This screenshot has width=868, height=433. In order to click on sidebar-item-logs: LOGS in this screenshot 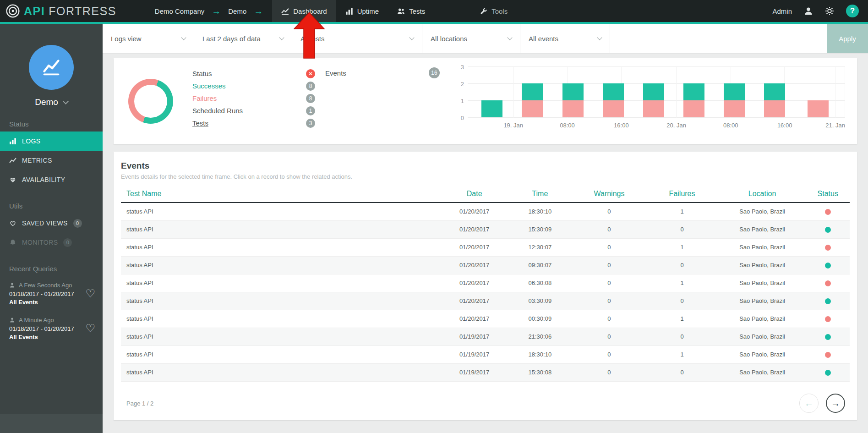, I will do `click(51, 141)`.